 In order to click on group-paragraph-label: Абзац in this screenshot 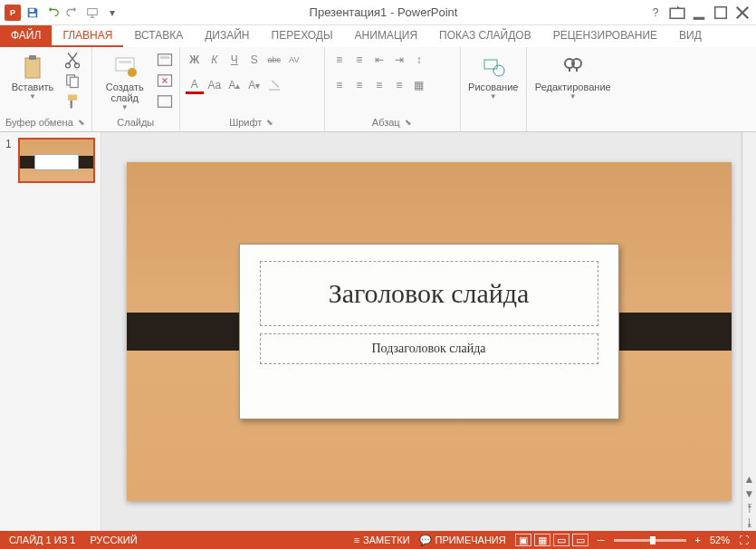, I will do `click(386, 122)`.